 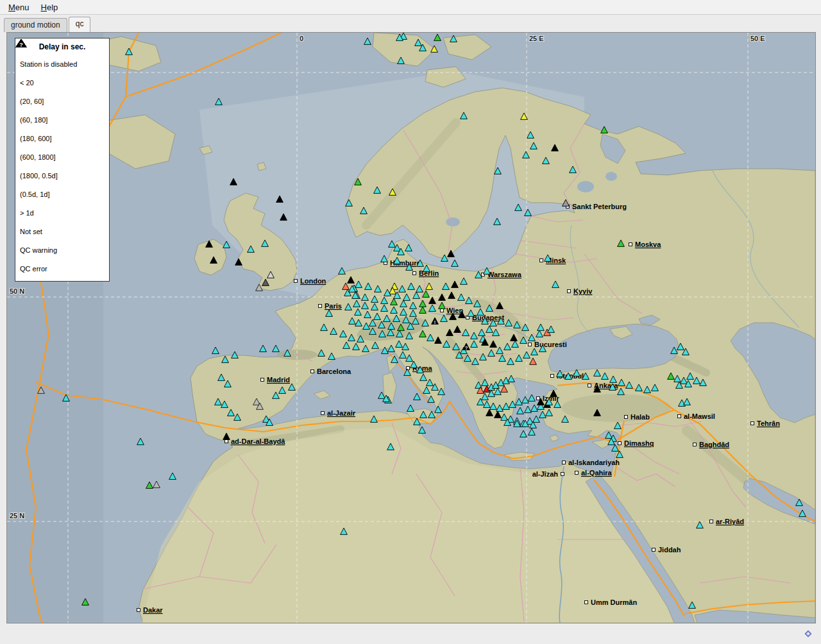 I want to click on meridian-label: 50 E, so click(x=758, y=38).